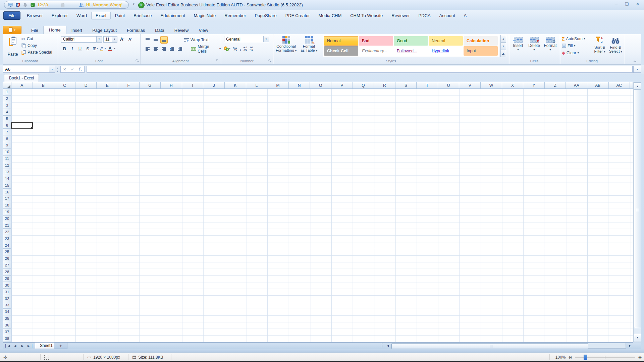 This screenshot has height=362, width=644. What do you see at coordinates (7, 132) in the screenshot?
I see `row-header-7: 7` at bounding box center [7, 132].